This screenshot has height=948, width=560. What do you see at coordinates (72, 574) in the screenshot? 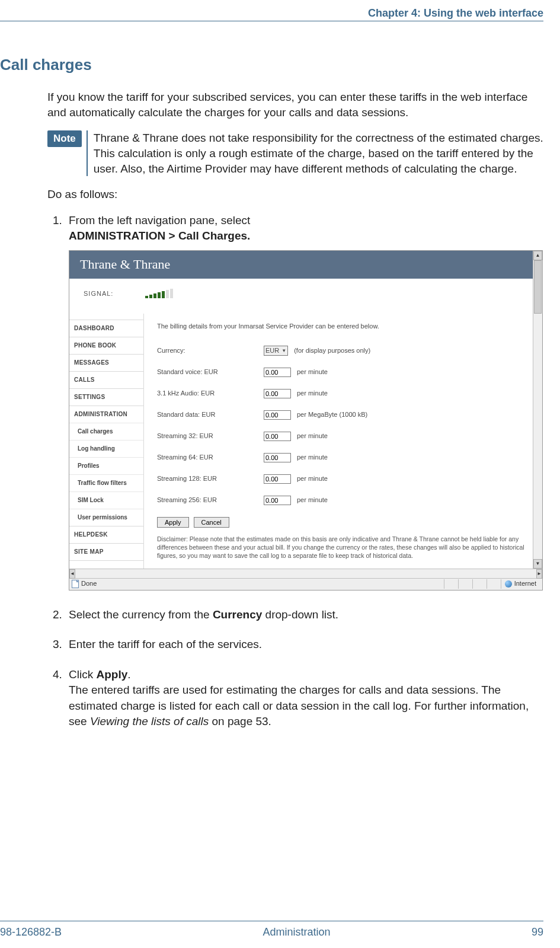
I see `scroll-left-icon: ◄` at bounding box center [72, 574].